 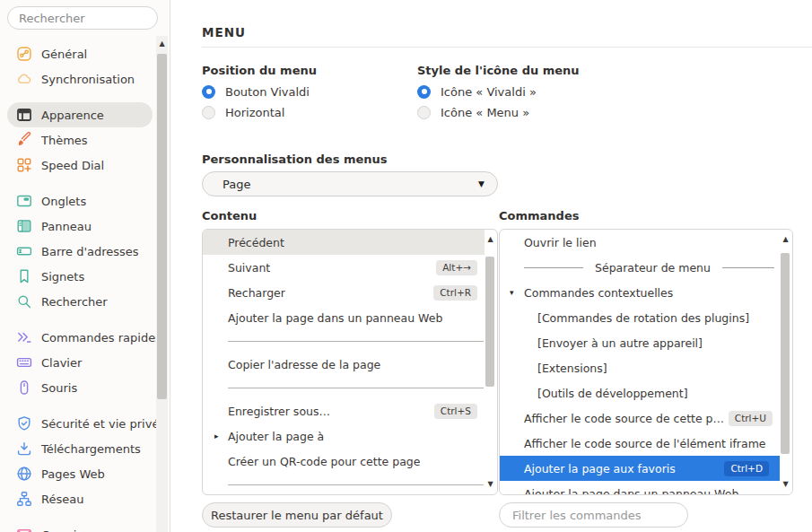 I want to click on webpages-globe-icon, so click(x=24, y=474).